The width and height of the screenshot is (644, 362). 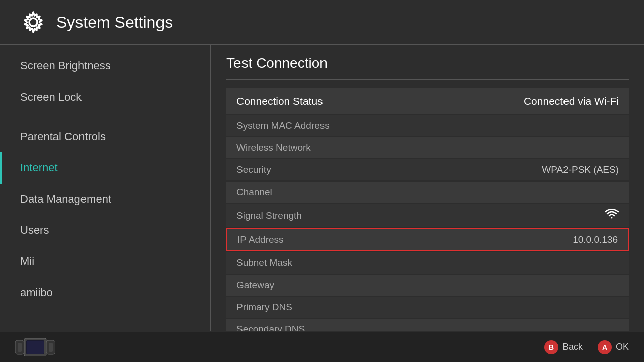 What do you see at coordinates (428, 63) in the screenshot?
I see `content-title: Test Connection` at bounding box center [428, 63].